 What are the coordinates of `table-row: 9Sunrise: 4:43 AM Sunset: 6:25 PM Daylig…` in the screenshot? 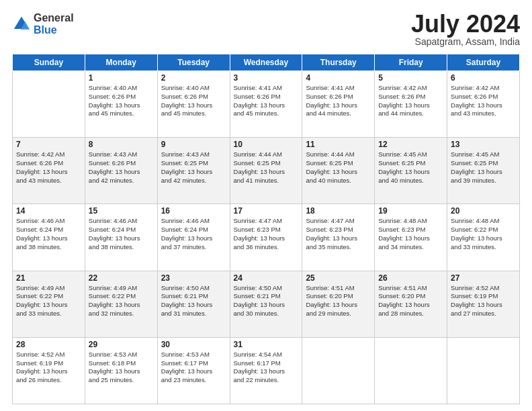 It's located at (193, 171).